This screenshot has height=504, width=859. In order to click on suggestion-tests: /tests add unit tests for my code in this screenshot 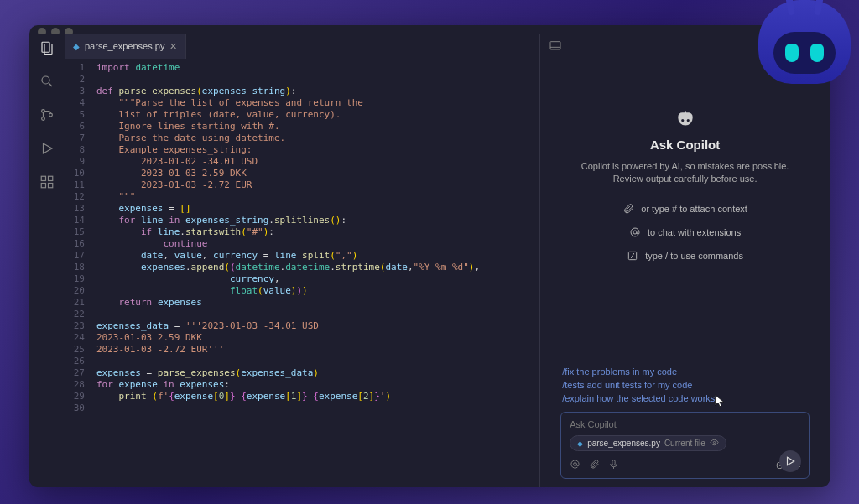, I will do `click(638, 385)`.